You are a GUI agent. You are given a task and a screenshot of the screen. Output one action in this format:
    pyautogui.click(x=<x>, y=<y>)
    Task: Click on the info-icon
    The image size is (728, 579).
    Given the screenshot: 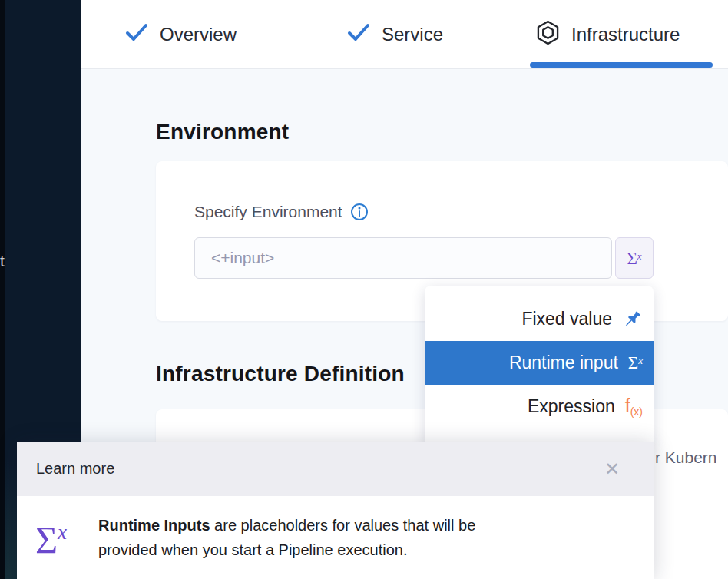 What is the action you would take?
    pyautogui.click(x=359, y=212)
    